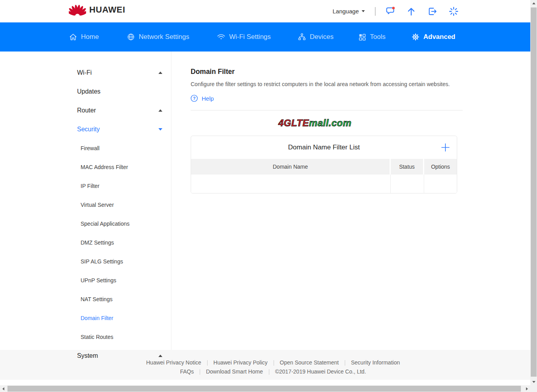 The height and width of the screenshot is (392, 537). I want to click on sidebar-item-mac-address-filter: MAC Address Filter, so click(120, 167).